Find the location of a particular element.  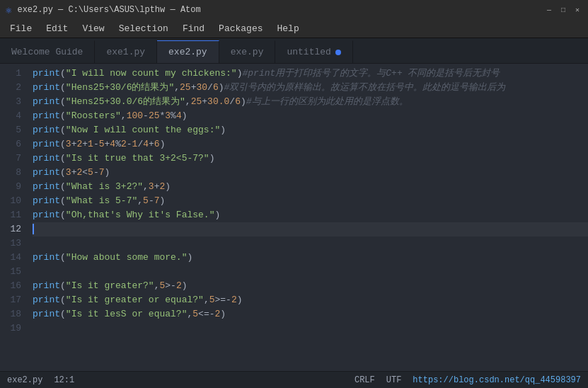

code-line: print("What is 3+2?",3+2) is located at coordinates (310, 187).